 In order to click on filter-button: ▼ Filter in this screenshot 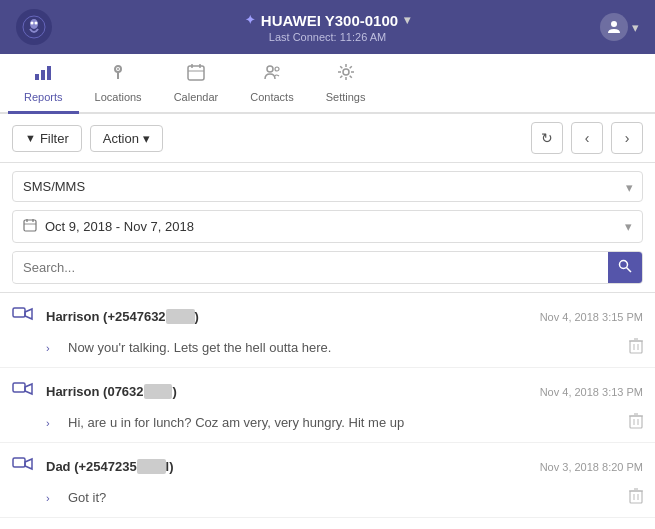, I will do `click(47, 138)`.